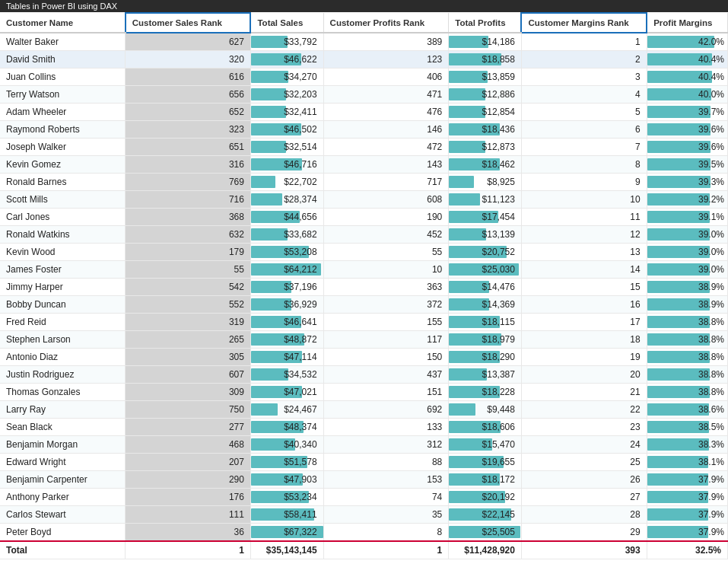  What do you see at coordinates (386, 183) in the screenshot?
I see `cell-cpr: 717` at bounding box center [386, 183].